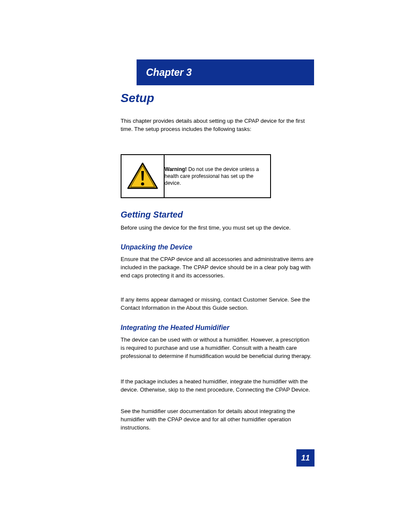 Image resolution: width=411 pixels, height=532 pixels. Describe the element at coordinates (143, 176) in the screenshot. I see `warning-icon-cell` at that location.